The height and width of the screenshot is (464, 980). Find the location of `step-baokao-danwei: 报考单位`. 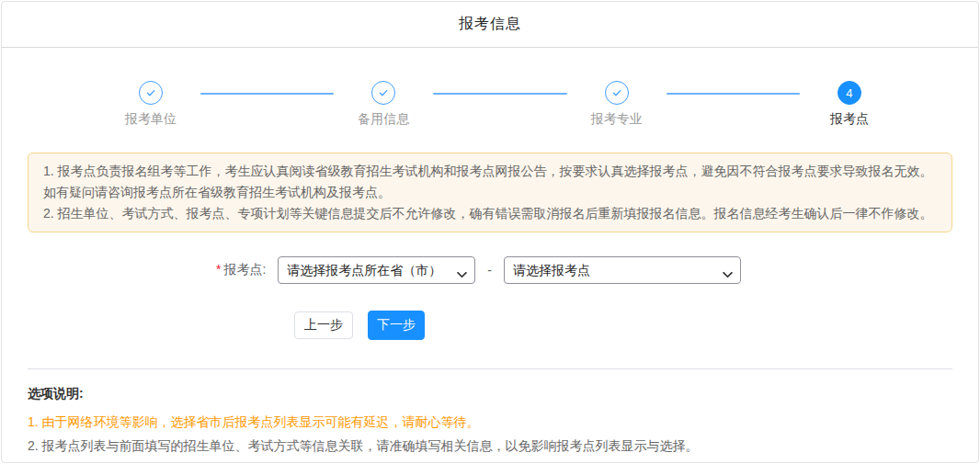

step-baokao-danwei: 报考单位 is located at coordinates (151, 105).